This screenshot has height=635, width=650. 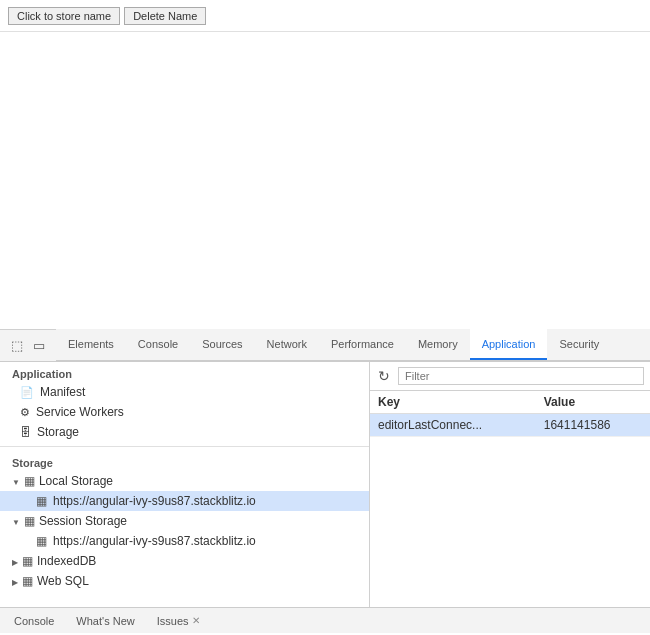 I want to click on column-key: Key, so click(x=453, y=402).